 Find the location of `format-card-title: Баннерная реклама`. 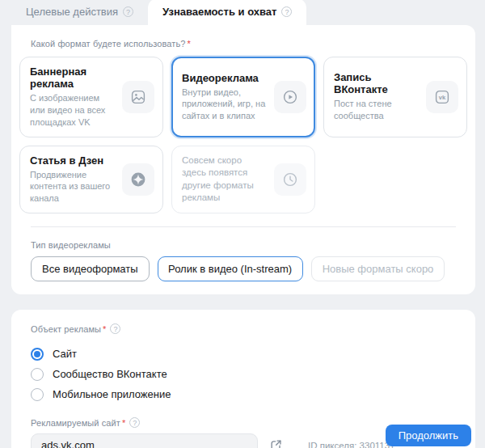

format-card-title: Баннерная реклама is located at coordinates (73, 78).